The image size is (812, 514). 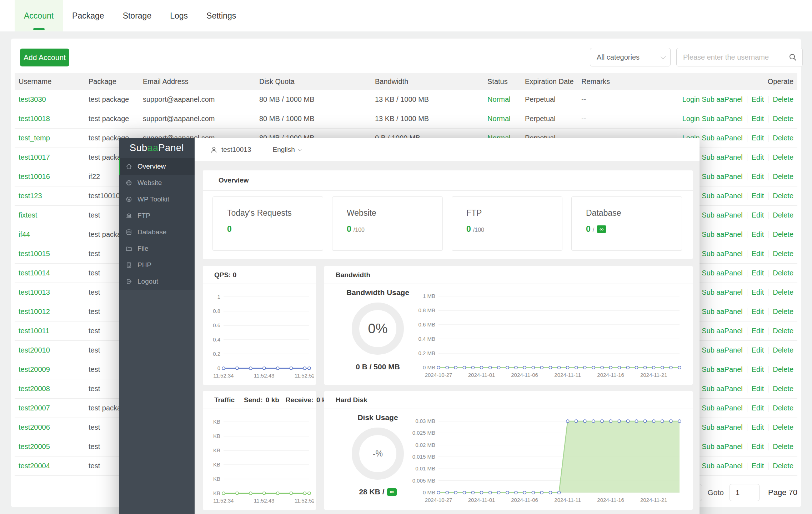 What do you see at coordinates (50, 254) in the screenshot?
I see `username-cell: test10015` at bounding box center [50, 254].